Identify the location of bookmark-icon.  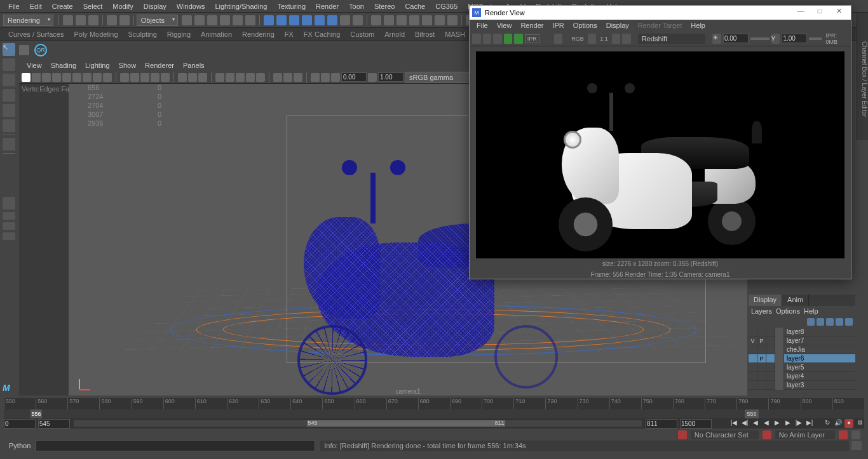
(36, 77).